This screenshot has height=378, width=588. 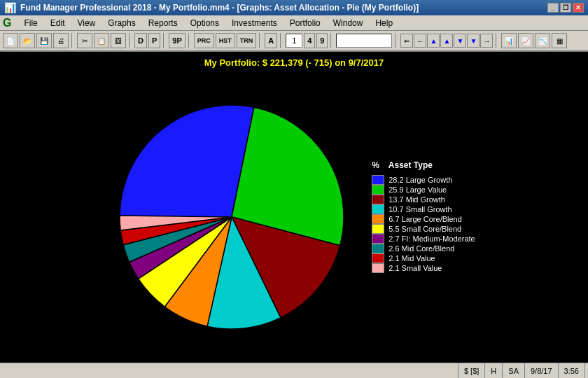 I want to click on toolbar-p-btn: P, so click(x=154, y=41).